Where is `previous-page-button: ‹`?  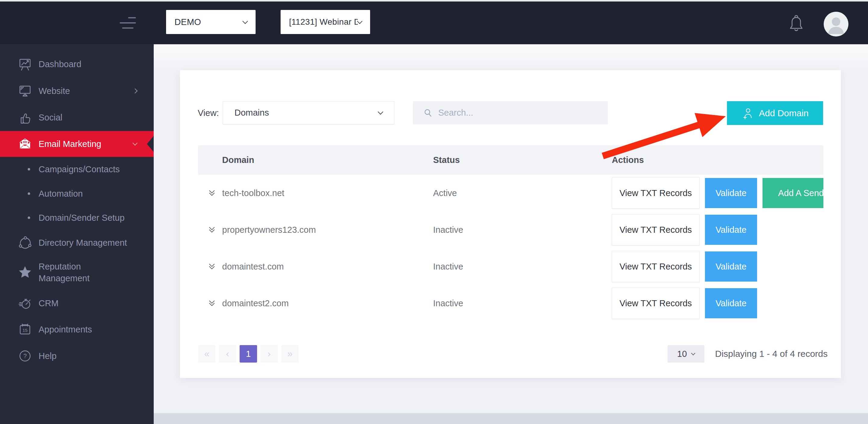 previous-page-button: ‹ is located at coordinates (227, 354).